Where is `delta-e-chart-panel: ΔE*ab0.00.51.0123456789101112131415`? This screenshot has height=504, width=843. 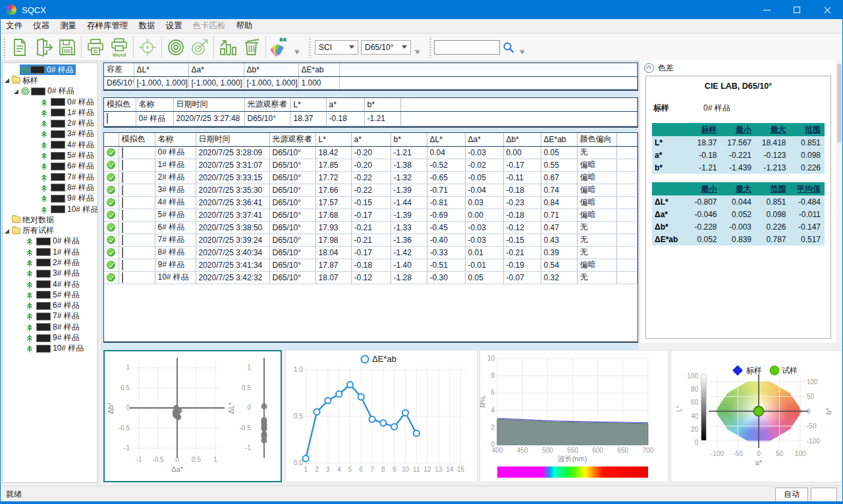 delta-e-chart-panel: ΔE*ab0.00.51.0123456789101112131415 is located at coordinates (381, 416).